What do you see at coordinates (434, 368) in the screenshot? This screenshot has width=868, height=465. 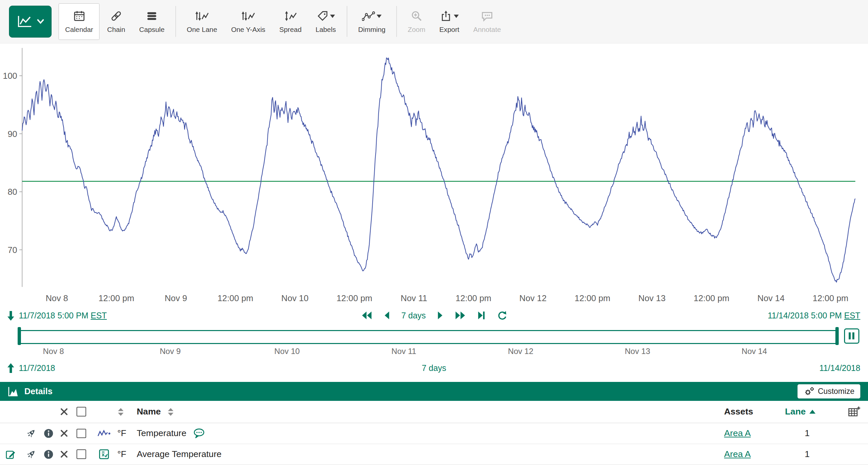 I see `investigate-range-row: 11/7/2018 7 days 11/14/2018` at bounding box center [434, 368].